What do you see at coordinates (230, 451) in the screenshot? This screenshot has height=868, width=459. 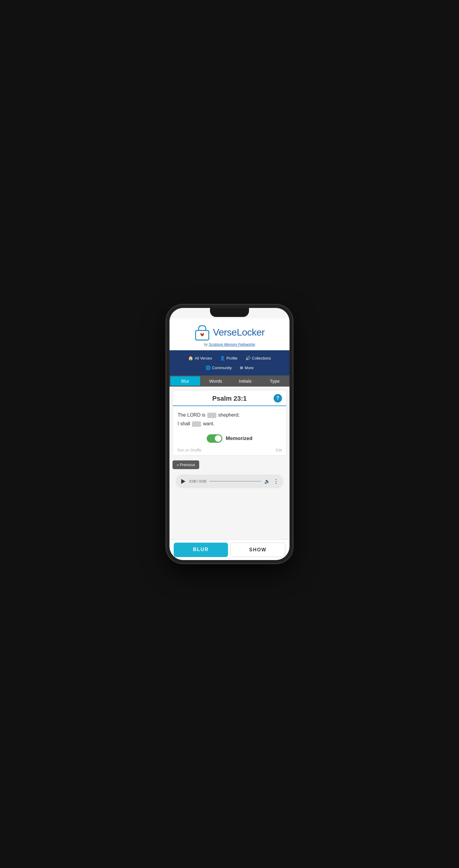 I see `card-footer: Turn on Shuffle Edit` at bounding box center [230, 451].